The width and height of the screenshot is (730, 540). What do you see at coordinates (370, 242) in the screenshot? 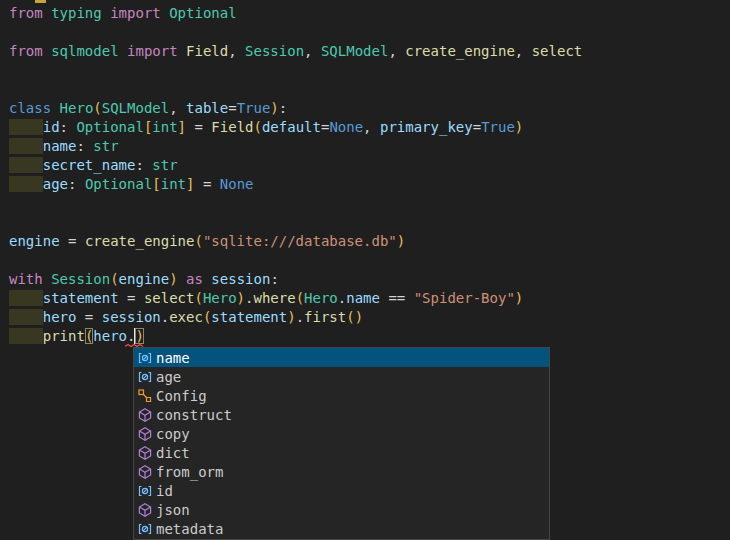
I see `code-line: engine = create_engine("sqlite:///databa…` at bounding box center [370, 242].